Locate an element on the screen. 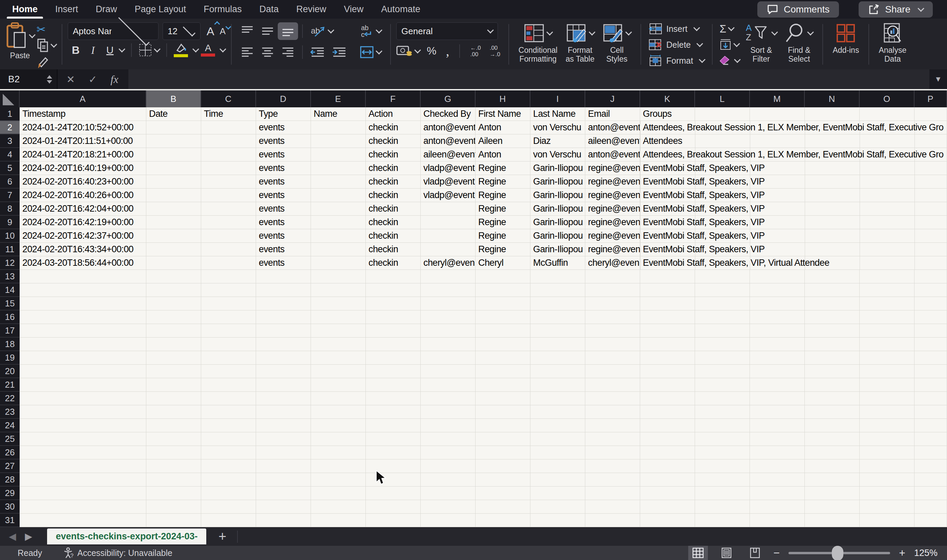  cell-C26 is located at coordinates (229, 453).